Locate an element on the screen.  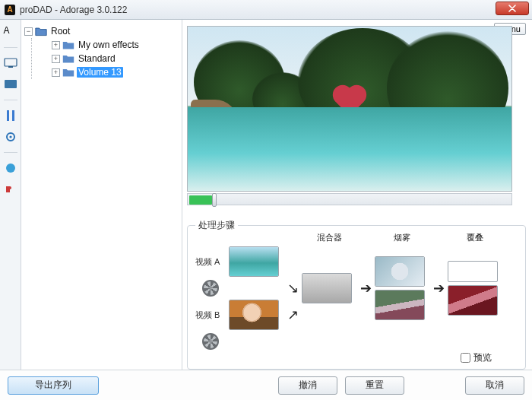
toolbar-logo-button: A is located at coordinates (11, 32).